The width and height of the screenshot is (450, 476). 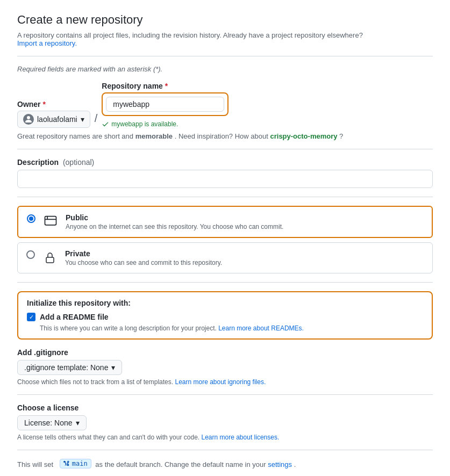 I want to click on owner-value: laoluafolami, so click(x=57, y=119).